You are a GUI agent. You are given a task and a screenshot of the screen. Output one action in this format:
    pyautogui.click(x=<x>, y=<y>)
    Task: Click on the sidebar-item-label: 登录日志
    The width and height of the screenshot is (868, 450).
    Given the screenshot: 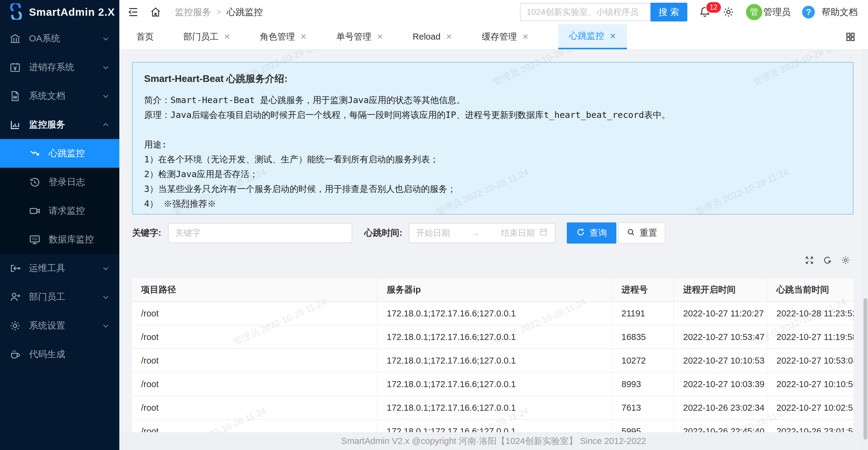 What is the action you would take?
    pyautogui.click(x=80, y=182)
    